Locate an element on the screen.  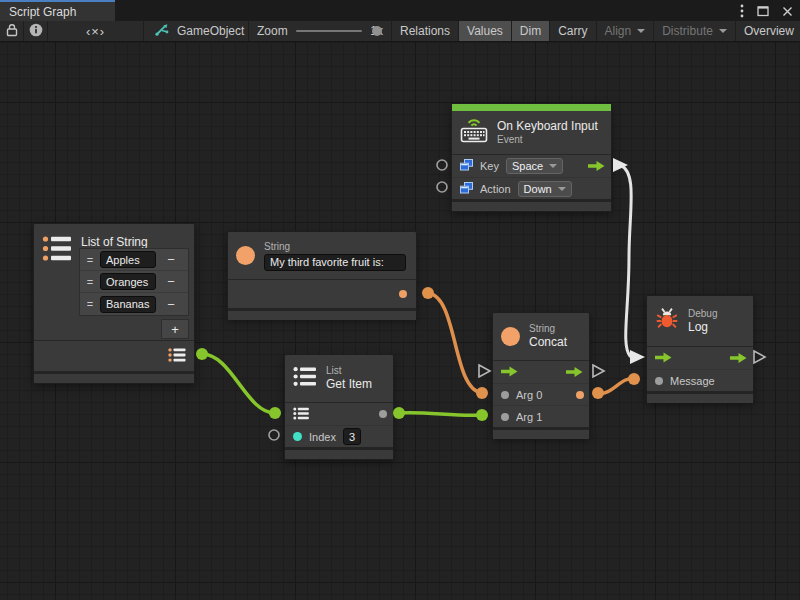
index-label: Index is located at coordinates (322, 437).